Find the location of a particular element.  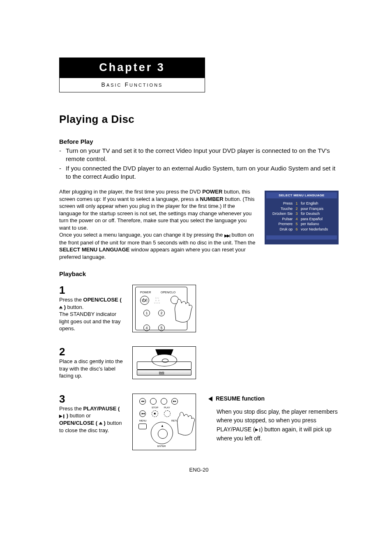

illustration-remote-playback: ◂◂ ▸▸ STOP PLAY |◂◂ ■ MENU RETURN ▲ ENTE… is located at coordinates (164, 422).